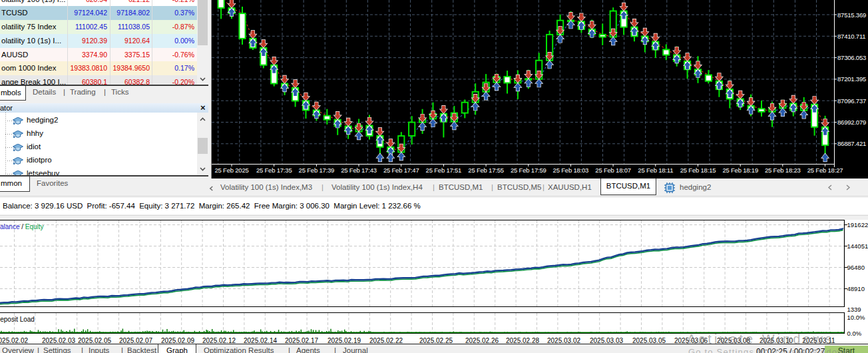 The height and width of the screenshot is (353, 868). Describe the element at coordinates (59, 341) in the screenshot. I see `svg-text: 2025.02.03` at that location.